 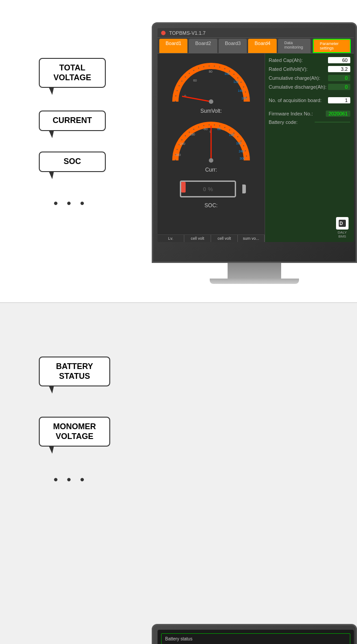 I want to click on tab-board2: Board2, so click(x=203, y=46).